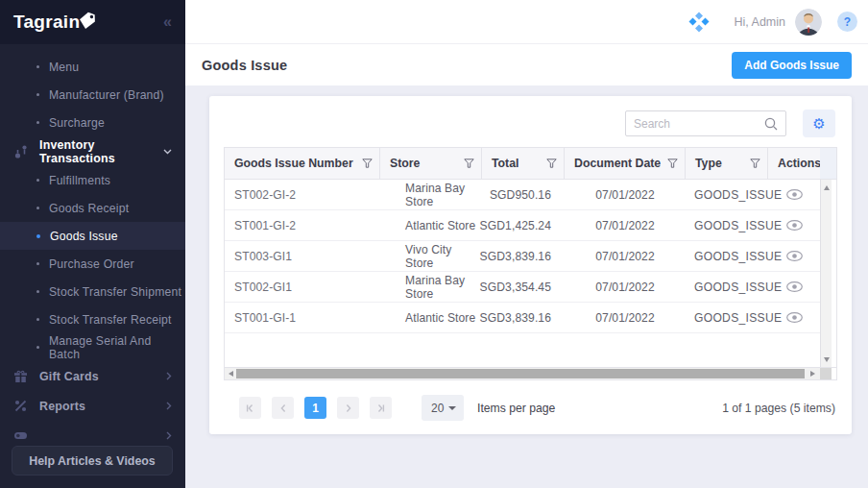 The width and height of the screenshot is (868, 488). What do you see at coordinates (431, 225) in the screenshot?
I see `cell-store: Atlantic Store` at bounding box center [431, 225].